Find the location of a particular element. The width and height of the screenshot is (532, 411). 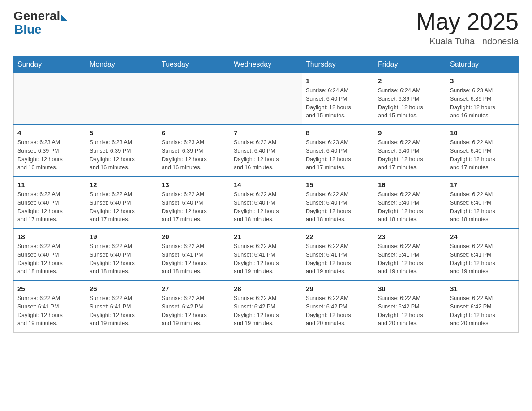

calendar-cell: 21Sunrise: 6:22 AMSunset: 6:41 PMDayligh… is located at coordinates (266, 255).